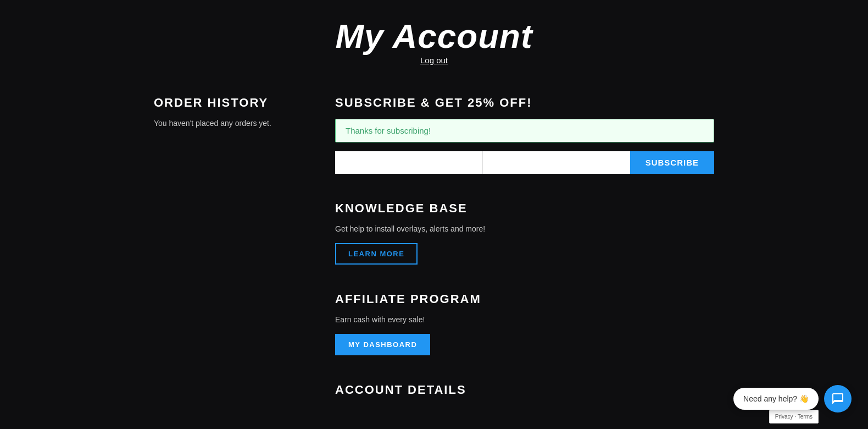 The height and width of the screenshot is (429, 868). I want to click on account-details-section: ACCOUNT DETAILS, so click(525, 390).